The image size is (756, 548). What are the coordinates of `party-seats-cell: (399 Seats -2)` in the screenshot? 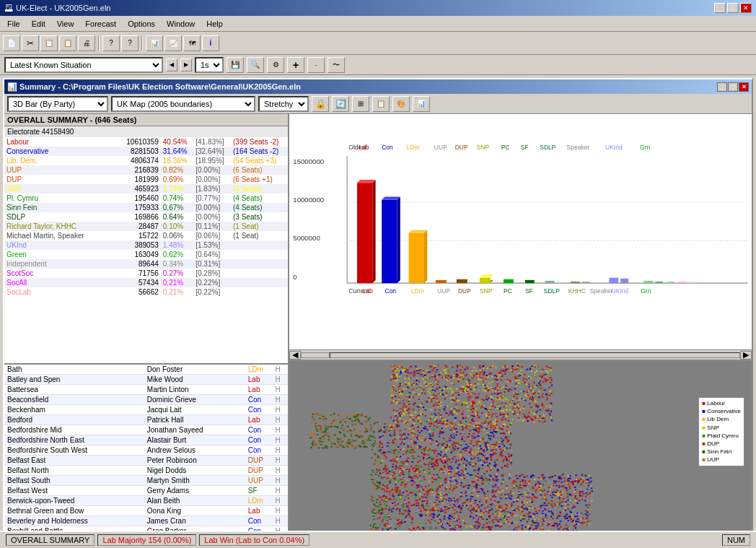 It's located at (260, 142).